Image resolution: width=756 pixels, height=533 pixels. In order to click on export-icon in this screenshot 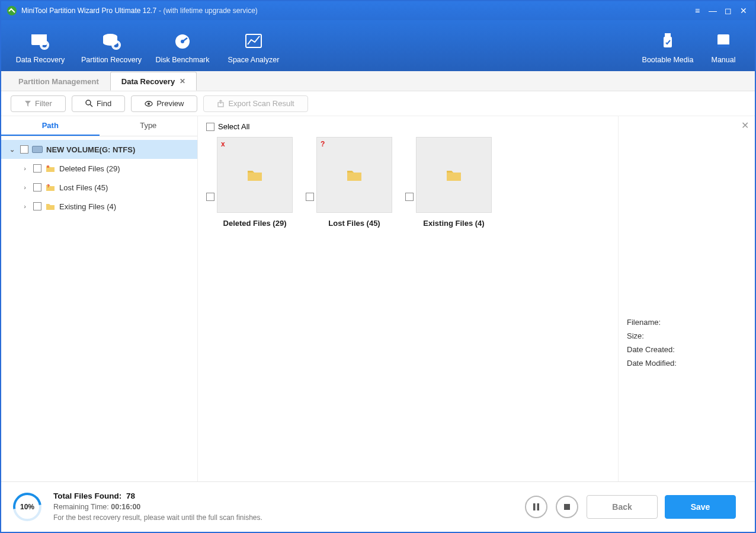, I will do `click(220, 103)`.